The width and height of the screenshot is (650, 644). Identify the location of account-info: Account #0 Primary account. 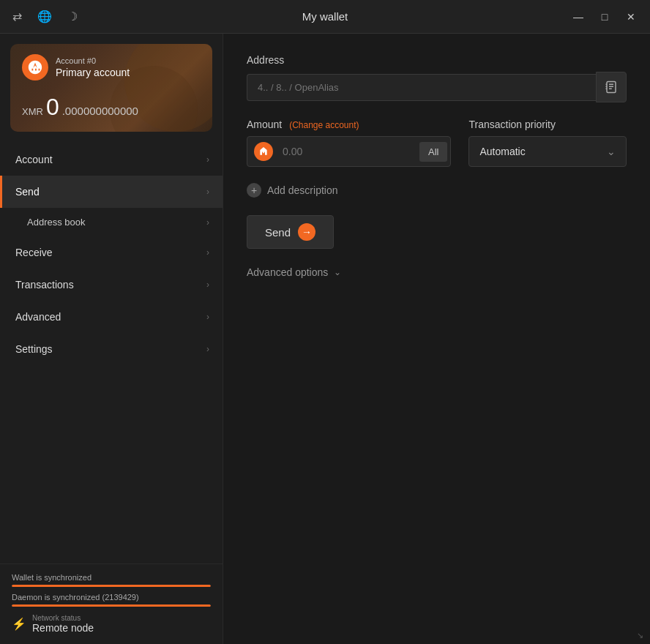
(92, 67).